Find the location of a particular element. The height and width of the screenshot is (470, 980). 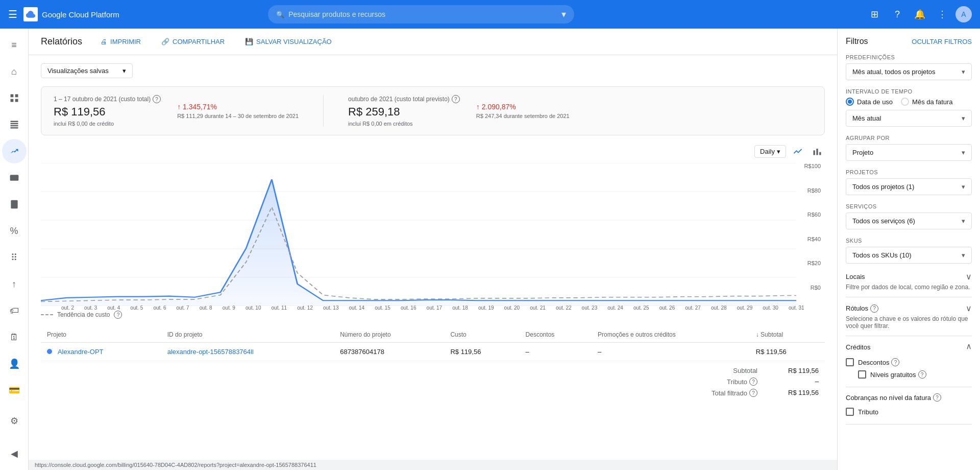

avatar: A is located at coordinates (964, 14).